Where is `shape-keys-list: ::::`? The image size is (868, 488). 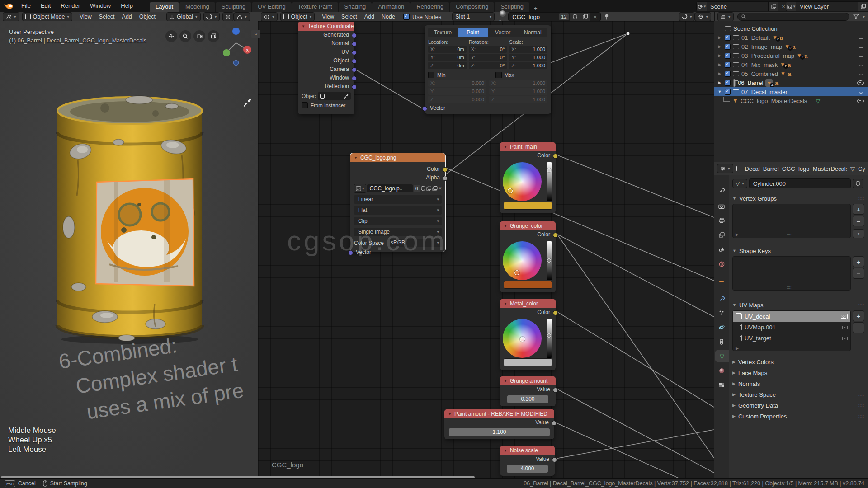 shape-keys-list: :::: is located at coordinates (792, 273).